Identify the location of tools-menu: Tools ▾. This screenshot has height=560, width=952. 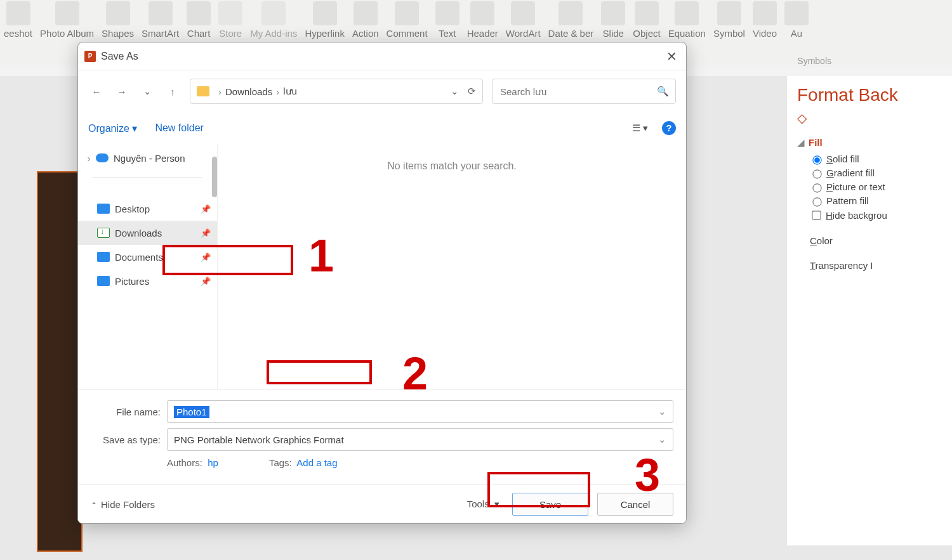
(484, 504).